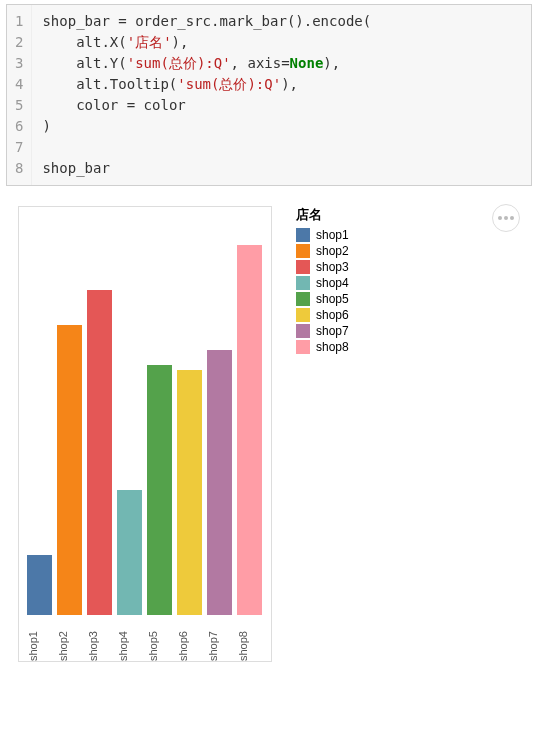 This screenshot has width=538, height=732. Describe the element at coordinates (19, 126) in the screenshot. I see `line-number: 6` at that location.